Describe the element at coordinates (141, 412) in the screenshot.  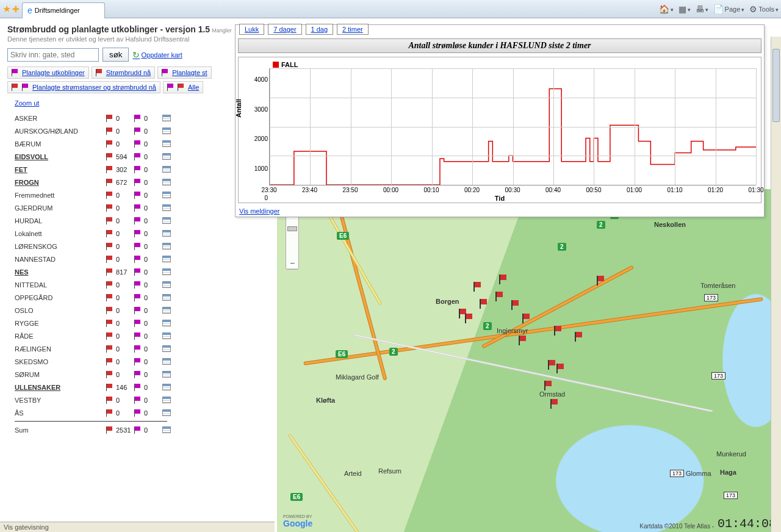
I see `municipality-row: ÅS00` at that location.